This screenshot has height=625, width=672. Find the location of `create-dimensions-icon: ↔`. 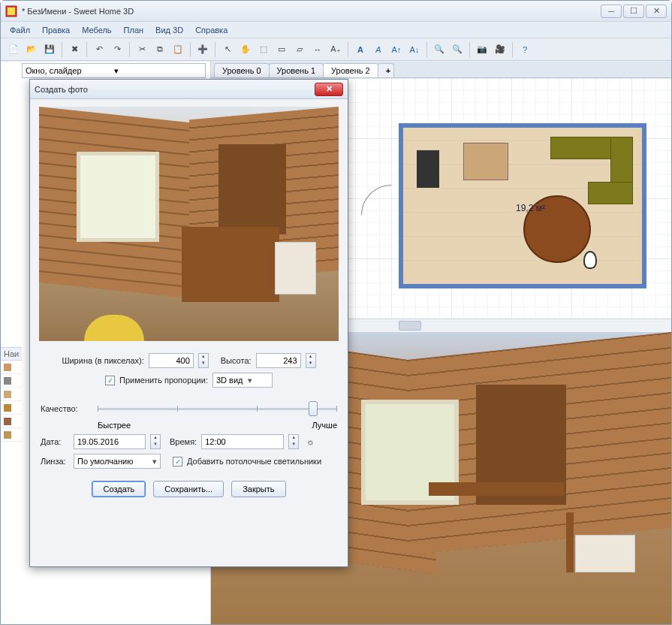

create-dimensions-icon: ↔ is located at coordinates (318, 50).